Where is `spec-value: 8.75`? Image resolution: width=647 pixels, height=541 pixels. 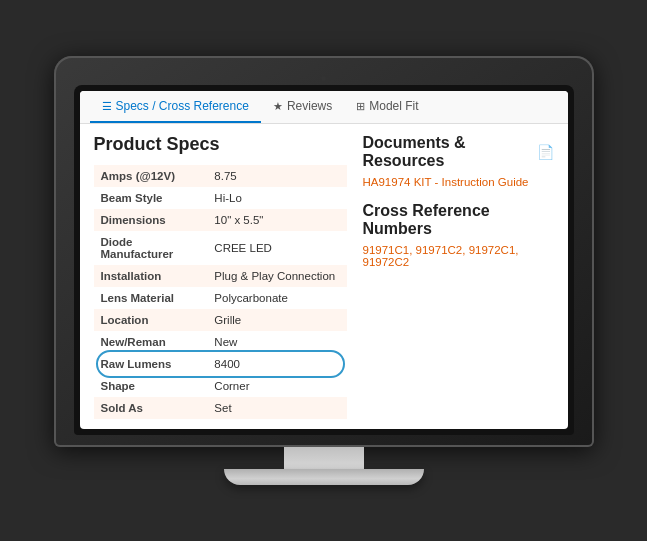
spec-value: 8.75 is located at coordinates (276, 176).